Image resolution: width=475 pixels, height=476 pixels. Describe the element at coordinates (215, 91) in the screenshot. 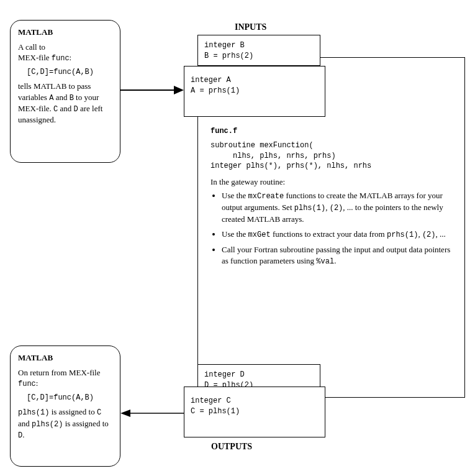

I see `code-line: A = prhs(1)` at that location.